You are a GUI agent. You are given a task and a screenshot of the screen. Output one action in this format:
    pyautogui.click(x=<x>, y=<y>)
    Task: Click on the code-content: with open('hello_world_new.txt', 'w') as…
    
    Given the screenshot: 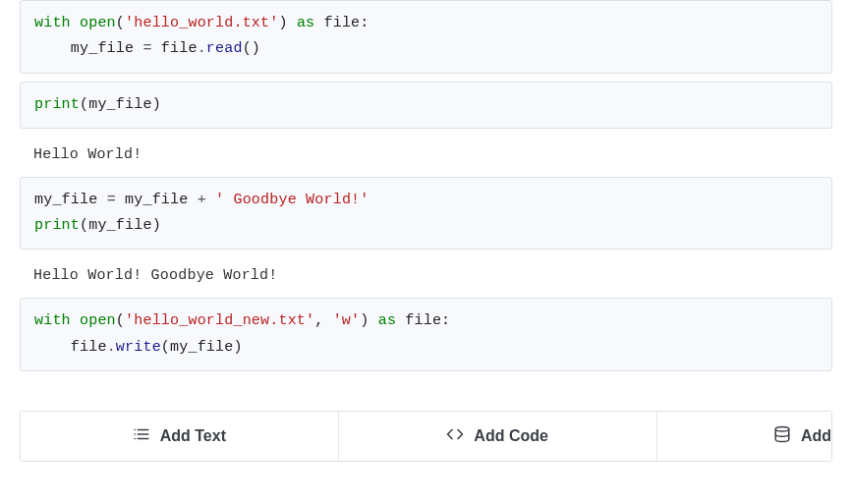 What is the action you would take?
    pyautogui.click(x=426, y=334)
    